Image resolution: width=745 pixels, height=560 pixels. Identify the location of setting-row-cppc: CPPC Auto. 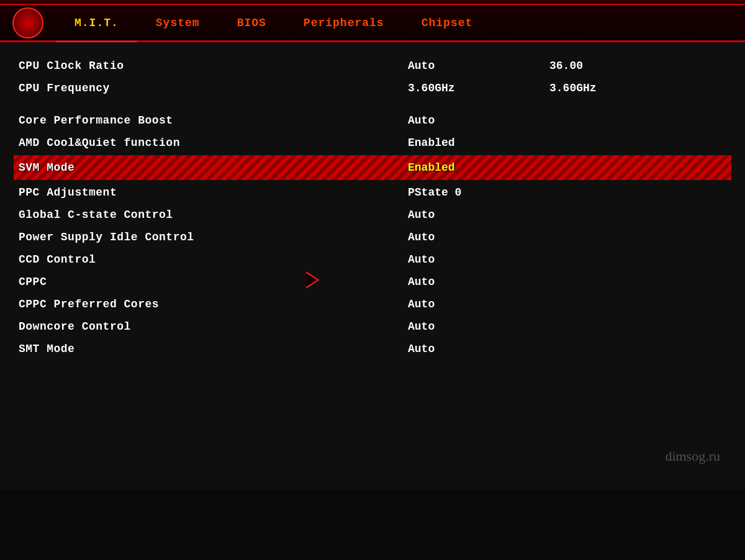
(372, 282).